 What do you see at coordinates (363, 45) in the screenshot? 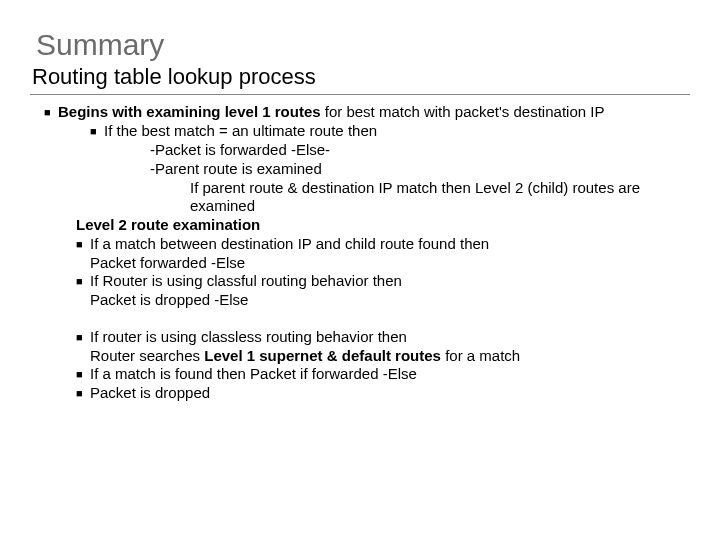
I see `slide-title: Summary` at bounding box center [363, 45].